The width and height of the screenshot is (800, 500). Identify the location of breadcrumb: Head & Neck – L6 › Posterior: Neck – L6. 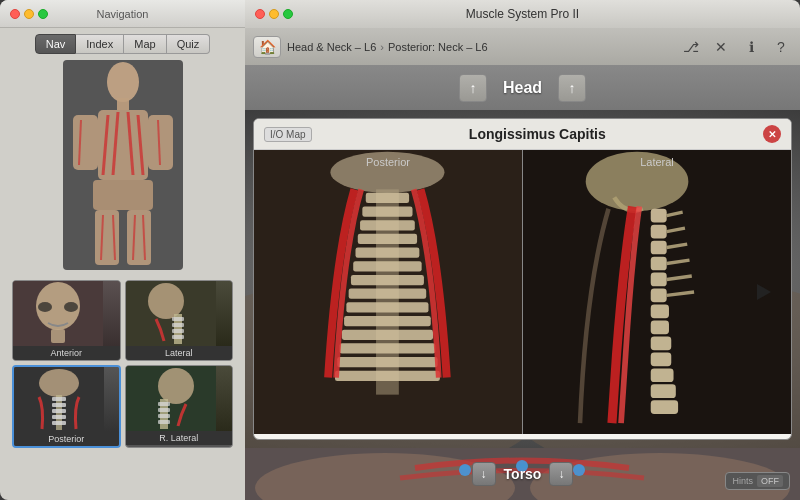
(480, 47).